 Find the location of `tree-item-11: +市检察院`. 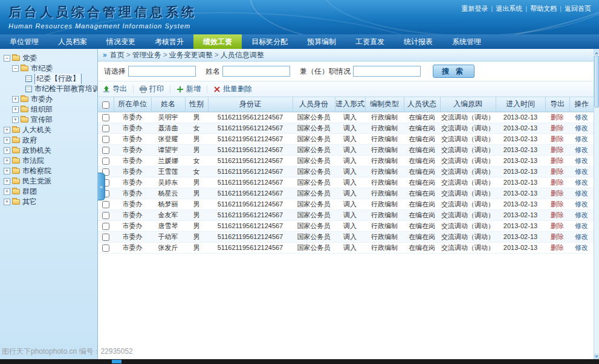

tree-item-11: +市检察院 is located at coordinates (48, 171).